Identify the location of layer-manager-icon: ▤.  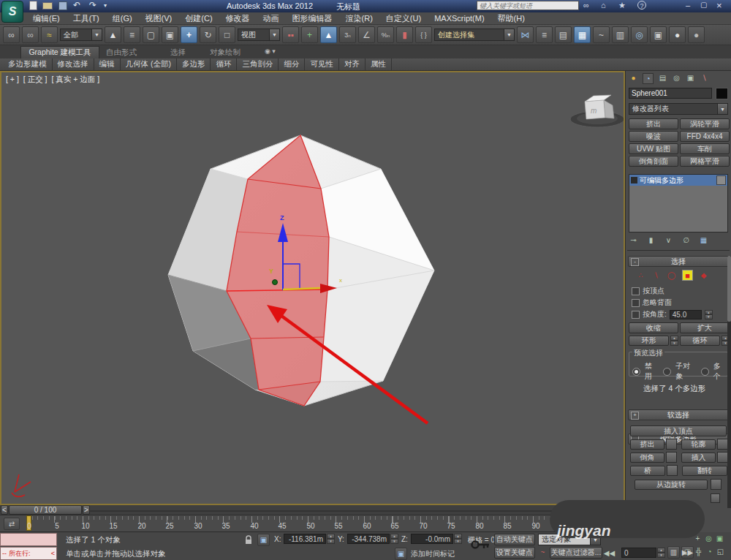
(563, 35).